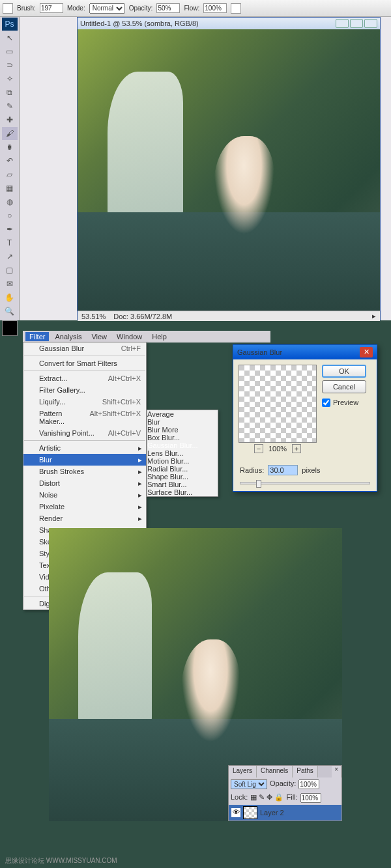 This screenshot has width=391, height=868. What do you see at coordinates (85, 483) in the screenshot?
I see `menu-distort: Distort▸` at bounding box center [85, 483].